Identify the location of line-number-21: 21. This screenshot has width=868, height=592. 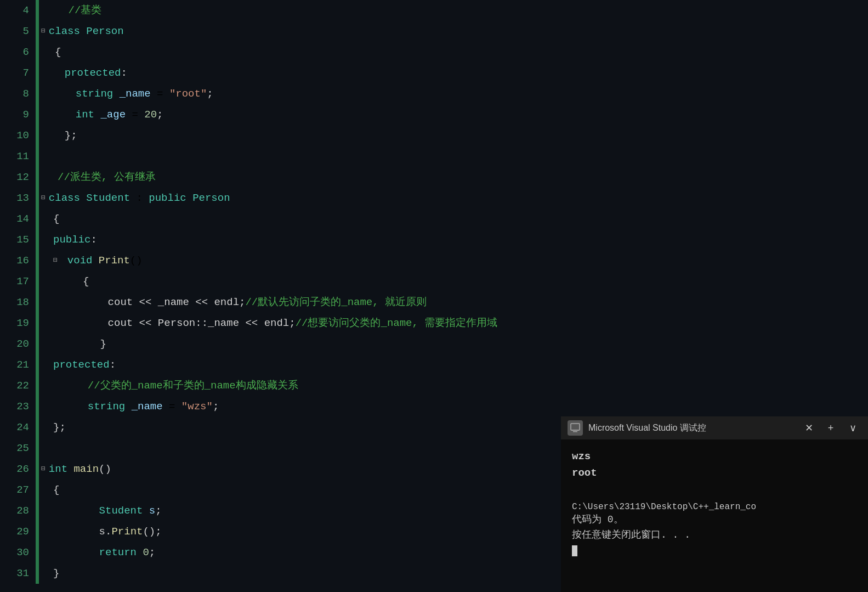
(18, 365).